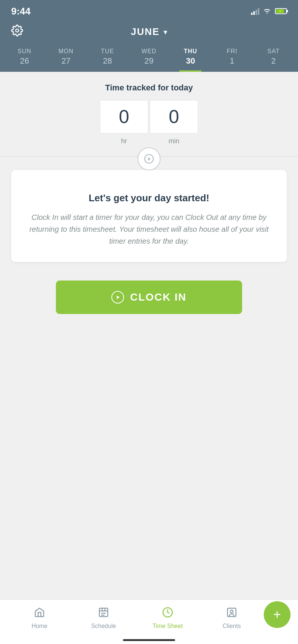 The height and width of the screenshot is (644, 298). Describe the element at coordinates (267, 11) in the screenshot. I see `wifi-icon` at that location.